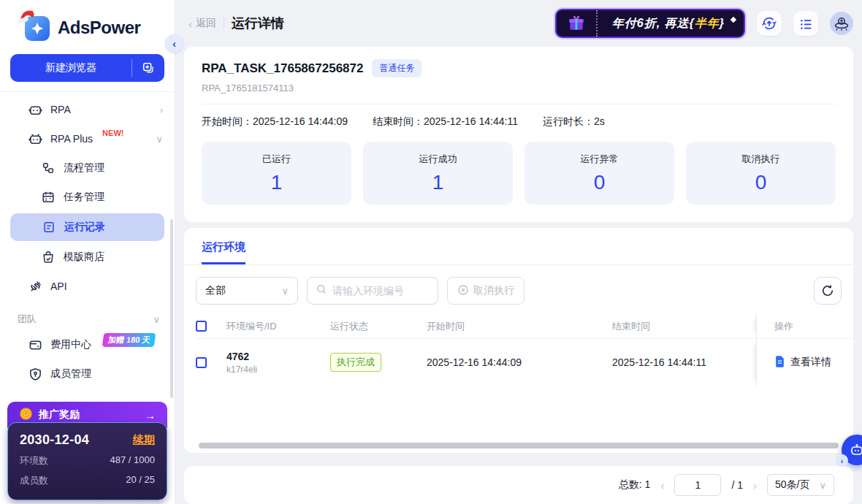 This screenshot has height=504, width=862. Describe the element at coordinates (88, 257) in the screenshot. I see `sidebar-item-template-store: 模版商店` at that location.